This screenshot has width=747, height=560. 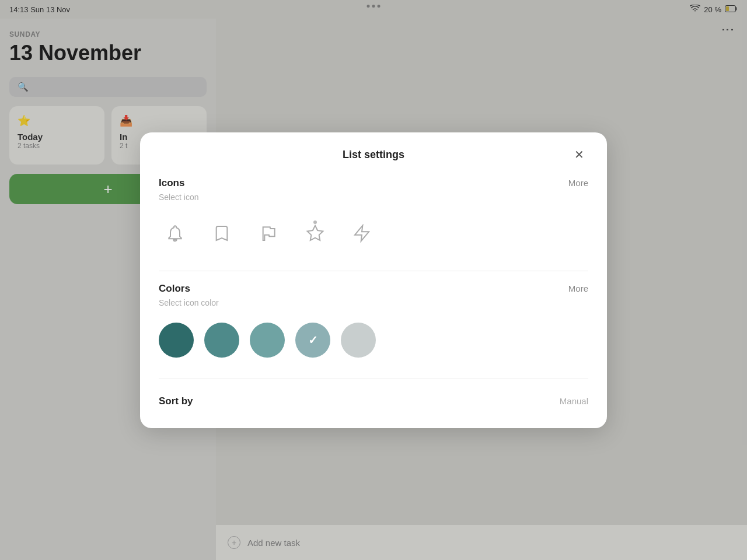 I want to click on sort-by-label: Sort by, so click(x=176, y=401).